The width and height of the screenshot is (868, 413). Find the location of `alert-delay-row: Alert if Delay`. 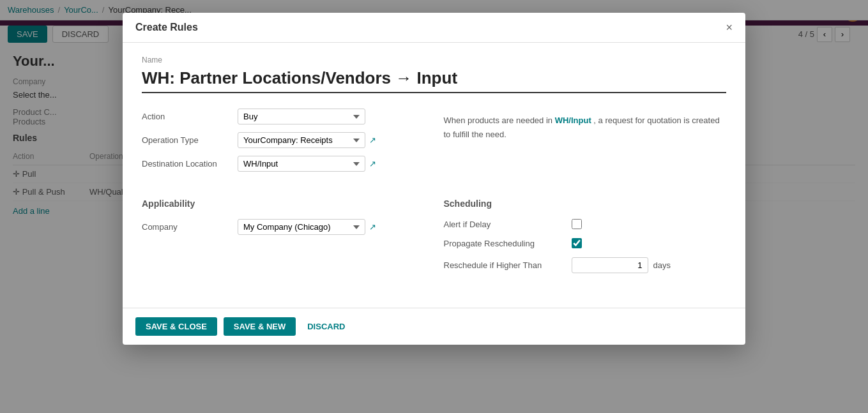

alert-delay-row: Alert if Delay is located at coordinates (585, 224).